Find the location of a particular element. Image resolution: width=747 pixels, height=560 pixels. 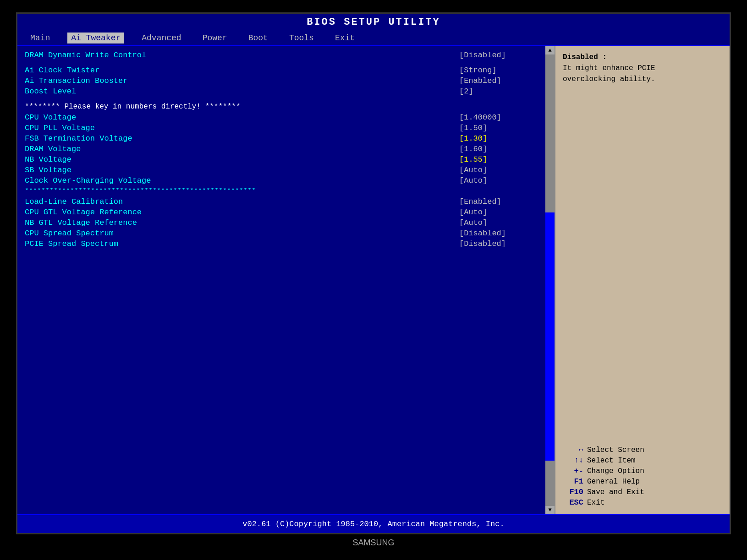

key-f1: F1 General Help is located at coordinates (643, 482).